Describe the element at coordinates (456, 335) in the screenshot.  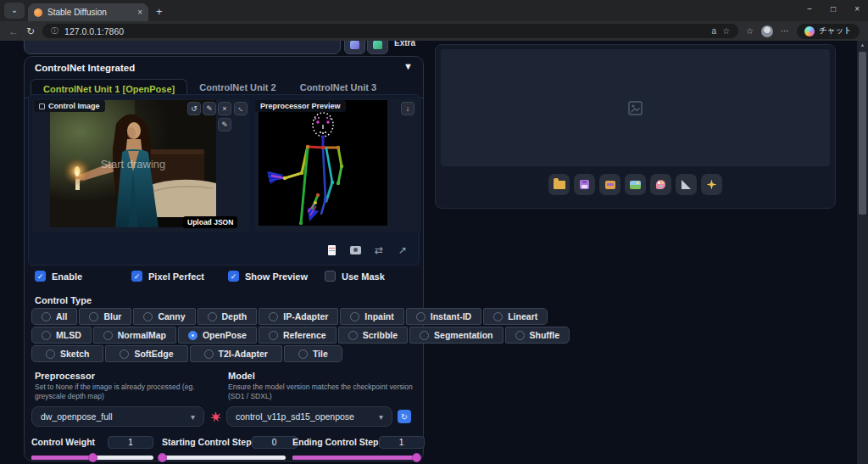
I see `control-type-segmentation: Segmentation` at that location.